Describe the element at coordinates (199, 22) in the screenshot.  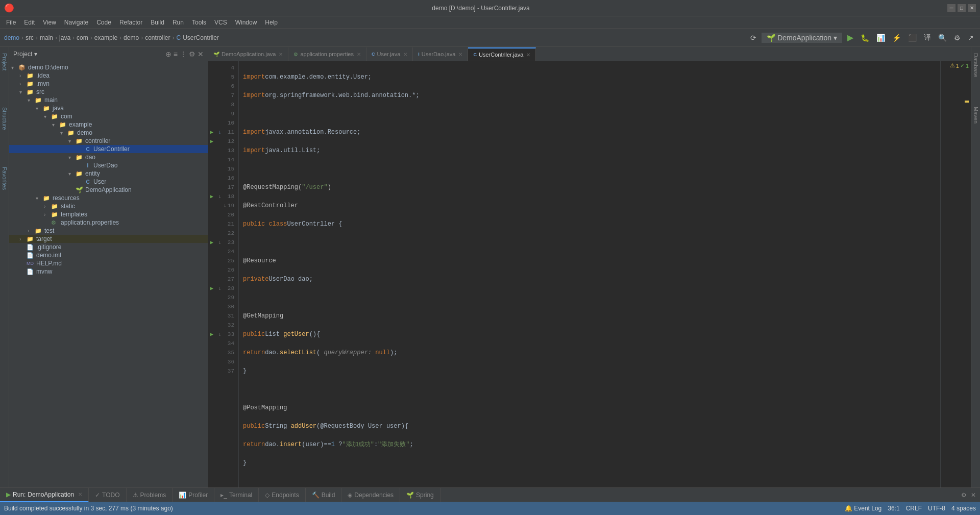
I see `menu-tools: Tools` at that location.